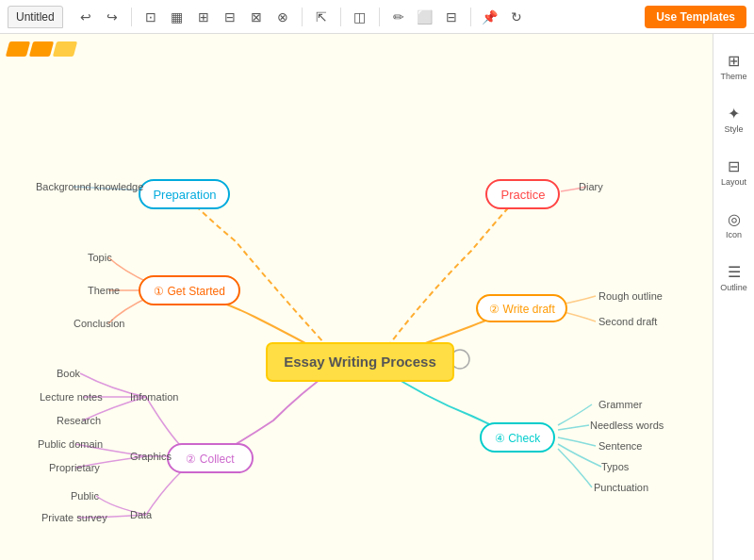 This screenshot has height=560, width=754. Describe the element at coordinates (74, 468) in the screenshot. I see `svg-text: Proprietary` at that location.